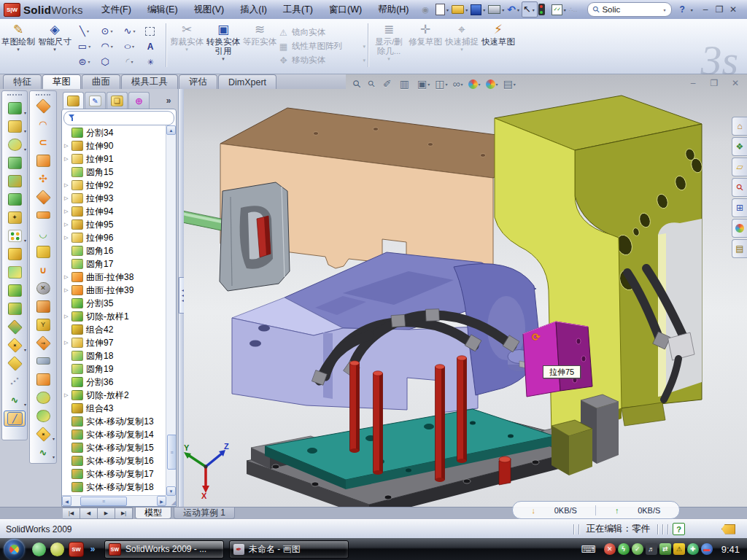  Describe the element at coordinates (130, 47) in the screenshot. I see `ellipse-tool-icon: ○ ▾` at that location.